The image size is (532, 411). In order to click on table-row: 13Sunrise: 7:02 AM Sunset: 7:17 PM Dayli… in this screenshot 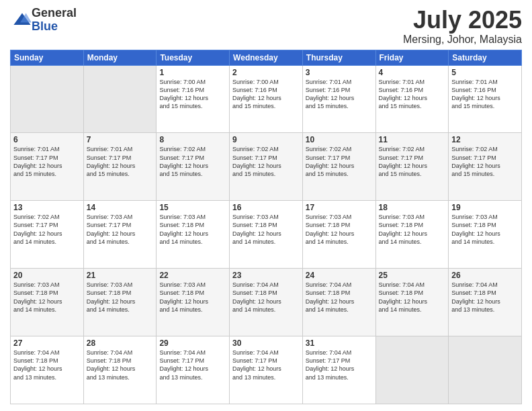, I will do `click(47, 235)`.